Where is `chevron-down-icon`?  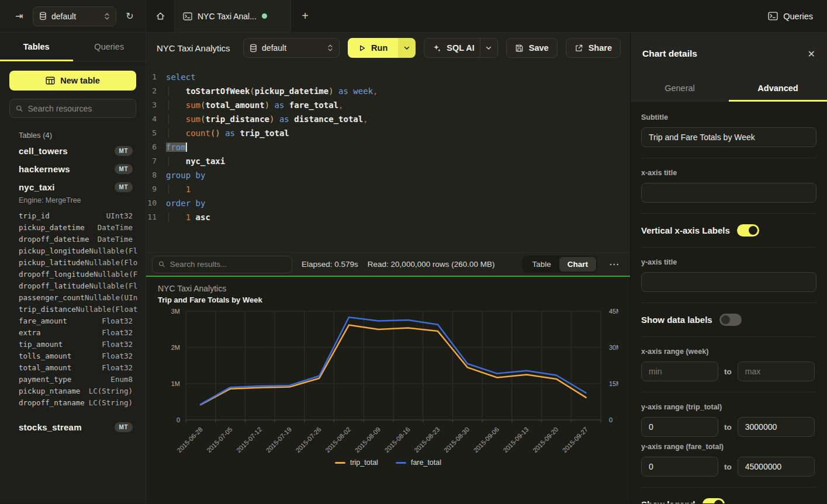
chevron-down-icon is located at coordinates (407, 48).